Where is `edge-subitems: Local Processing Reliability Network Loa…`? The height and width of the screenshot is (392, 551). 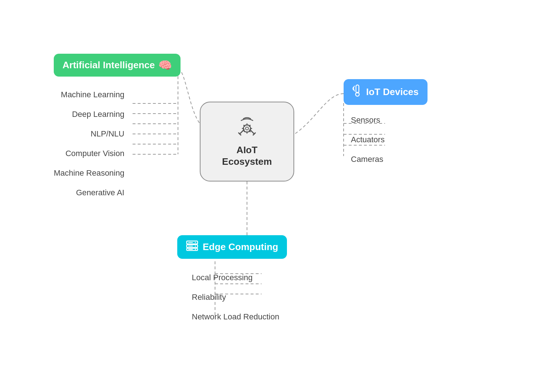 edge-subitems: Local Processing Reliability Network Loa… is located at coordinates (235, 297).